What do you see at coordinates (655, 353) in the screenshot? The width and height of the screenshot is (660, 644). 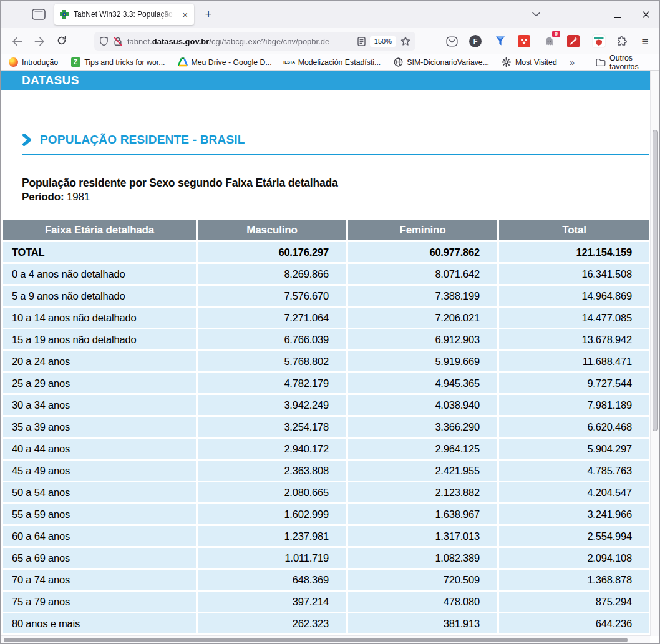 I see `vertical-scrollbar` at bounding box center [655, 353].